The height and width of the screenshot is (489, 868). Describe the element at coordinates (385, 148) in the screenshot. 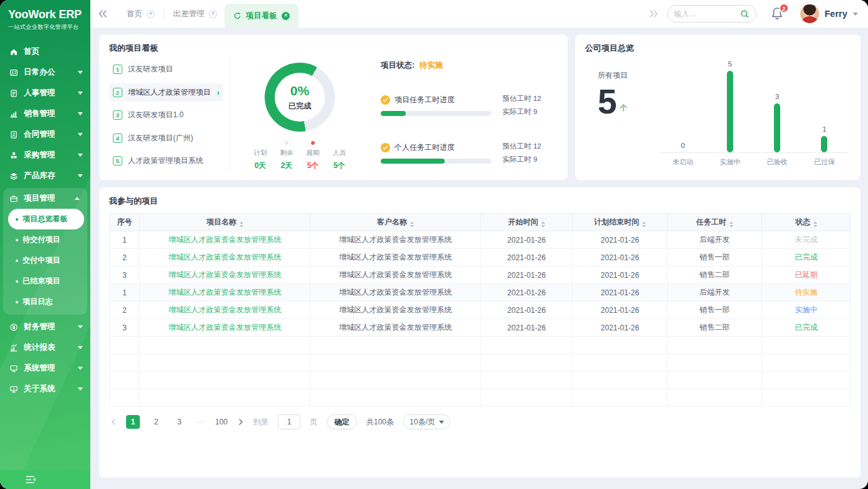

I see `check-badge-icon` at that location.